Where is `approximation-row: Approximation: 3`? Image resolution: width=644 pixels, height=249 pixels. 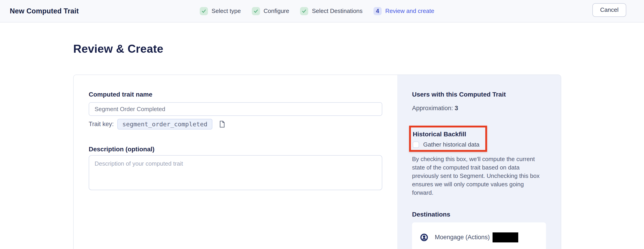 approximation-row: Approximation: 3 is located at coordinates (480, 108).